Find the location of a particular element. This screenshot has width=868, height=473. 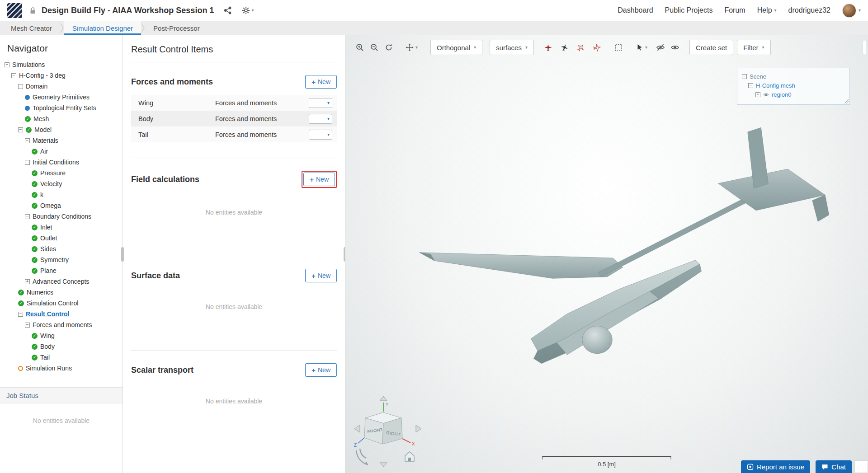

nav-public-projects: Public Projects is located at coordinates (689, 10).